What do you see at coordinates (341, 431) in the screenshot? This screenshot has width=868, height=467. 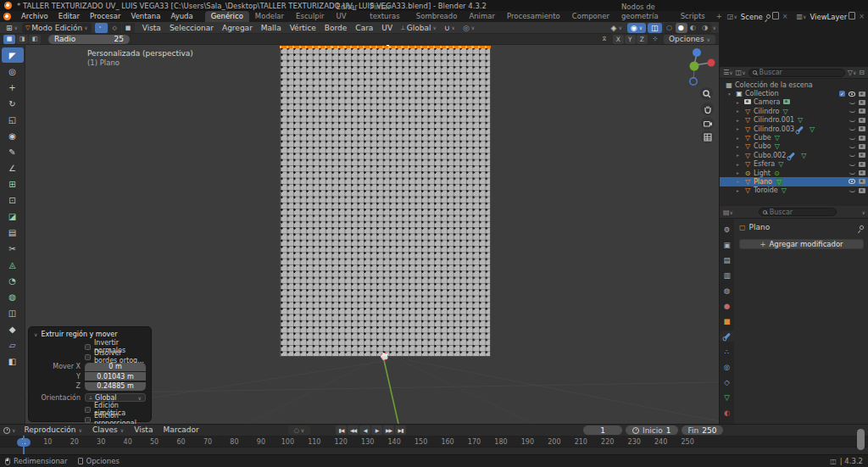 I see `jump-to-start-button: ▮◀` at bounding box center [341, 431].